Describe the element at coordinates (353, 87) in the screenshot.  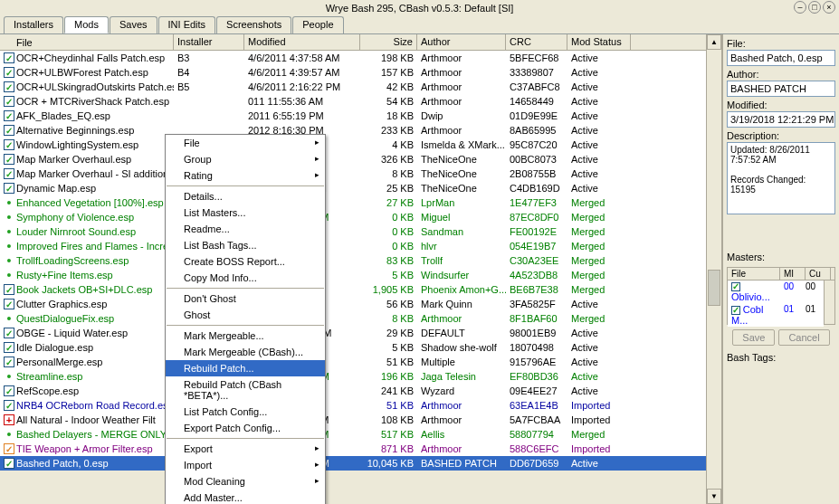
I see `mod-row: OCR+ULSkingradOutskirts Patch.espB54/6/2…` at that location.